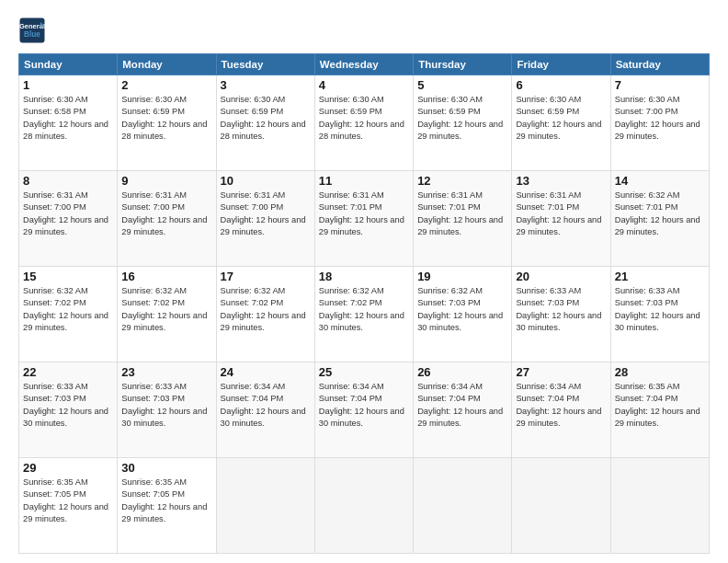  I want to click on calendar-cell: 8 Sunrise: 6:31 AM Sunset: 7:00 PM Dayli…, so click(68, 219).